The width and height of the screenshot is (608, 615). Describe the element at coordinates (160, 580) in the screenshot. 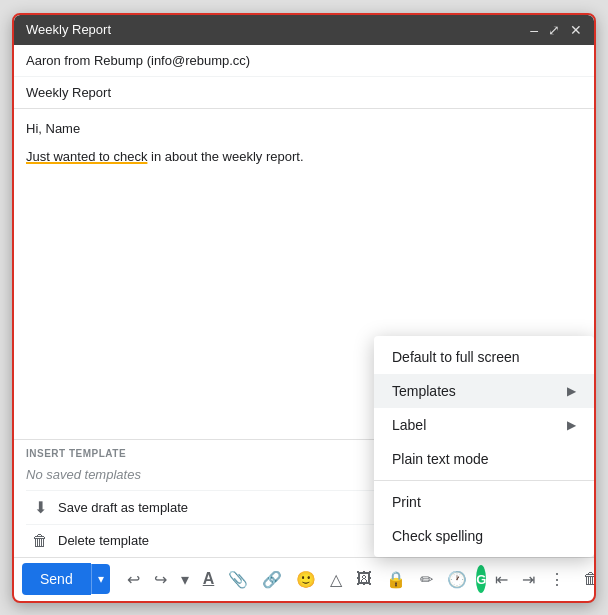

I see `formatting-redo-icon: ↪` at that location.